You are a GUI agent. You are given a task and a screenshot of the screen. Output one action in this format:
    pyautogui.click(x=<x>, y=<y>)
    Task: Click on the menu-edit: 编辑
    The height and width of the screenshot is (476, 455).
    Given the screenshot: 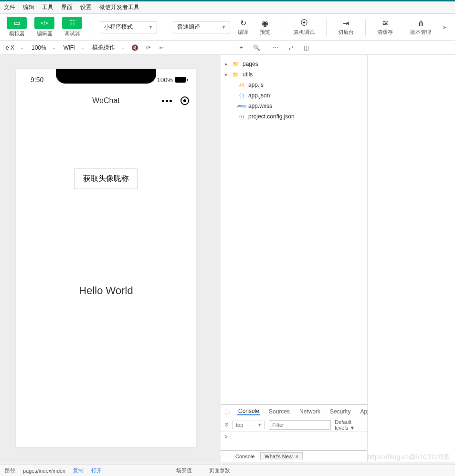 What is the action you would take?
    pyautogui.click(x=29, y=8)
    